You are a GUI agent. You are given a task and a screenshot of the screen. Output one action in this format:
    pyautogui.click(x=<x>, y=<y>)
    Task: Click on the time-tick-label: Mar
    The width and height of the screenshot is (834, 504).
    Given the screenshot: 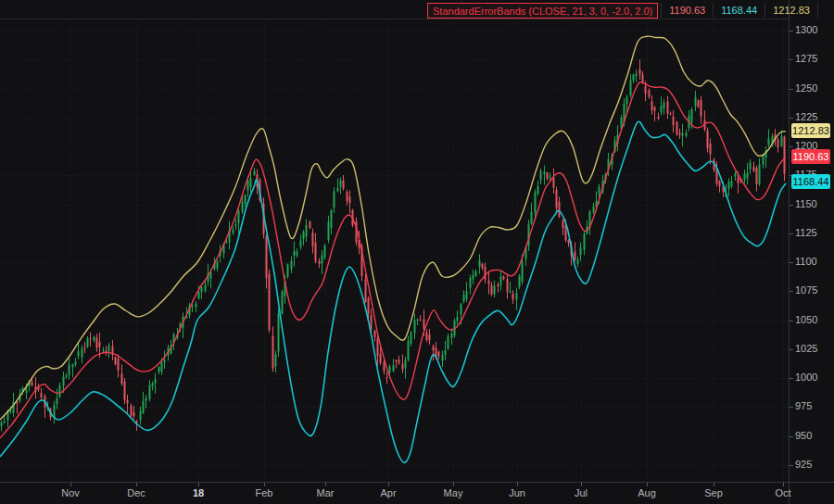 What is the action you would take?
    pyautogui.click(x=326, y=493)
    